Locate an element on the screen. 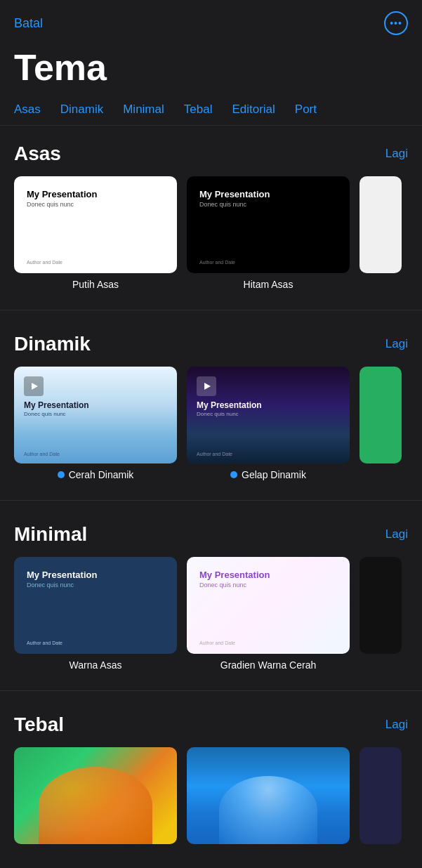 This screenshot has width=422, height=868. putih-asas-label: Putih Asas is located at coordinates (95, 284).